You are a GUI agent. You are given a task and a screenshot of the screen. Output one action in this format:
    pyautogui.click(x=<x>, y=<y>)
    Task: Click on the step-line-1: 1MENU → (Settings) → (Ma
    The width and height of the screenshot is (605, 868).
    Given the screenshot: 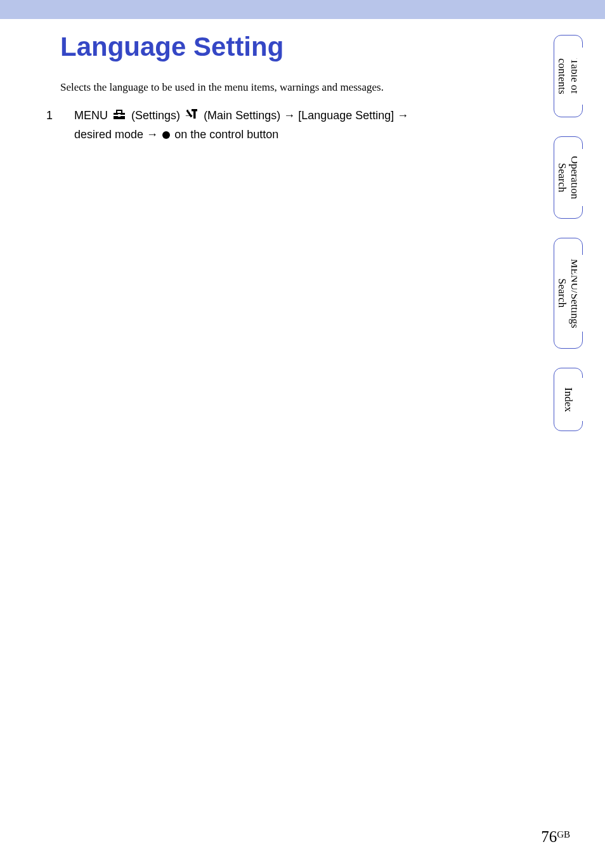 What is the action you would take?
    pyautogui.click(x=290, y=116)
    